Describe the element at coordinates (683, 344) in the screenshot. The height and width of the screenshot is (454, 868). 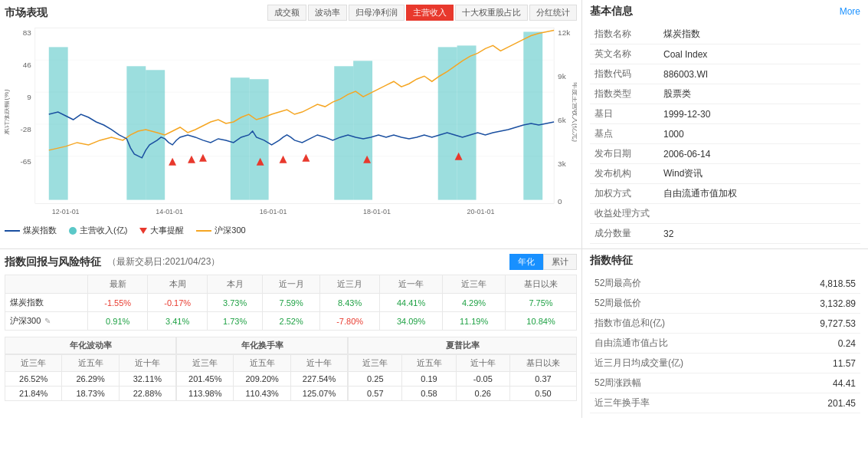
I see `char-label-freefloat: 自由流通市值占比` at that location.